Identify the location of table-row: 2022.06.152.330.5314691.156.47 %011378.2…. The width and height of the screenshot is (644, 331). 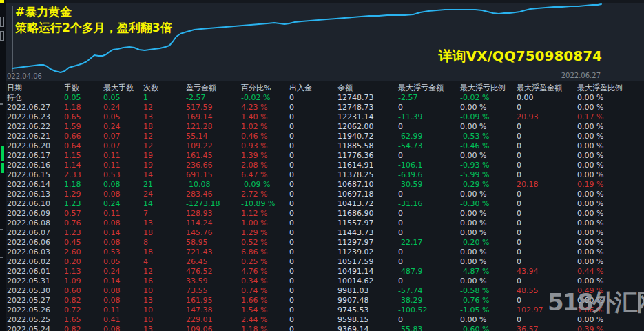
(325, 175).